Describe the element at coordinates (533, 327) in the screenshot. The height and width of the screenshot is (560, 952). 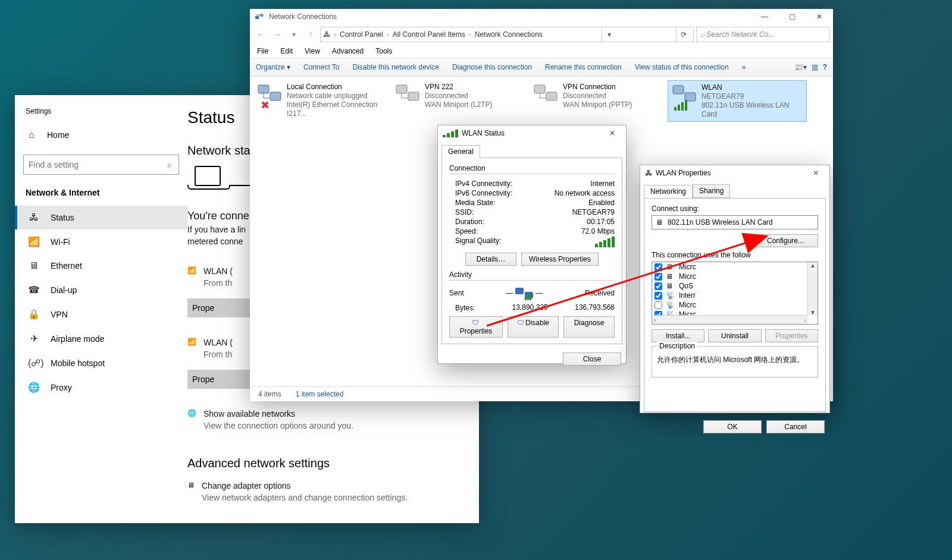
I see `disable-button: 🛡Disable` at that location.